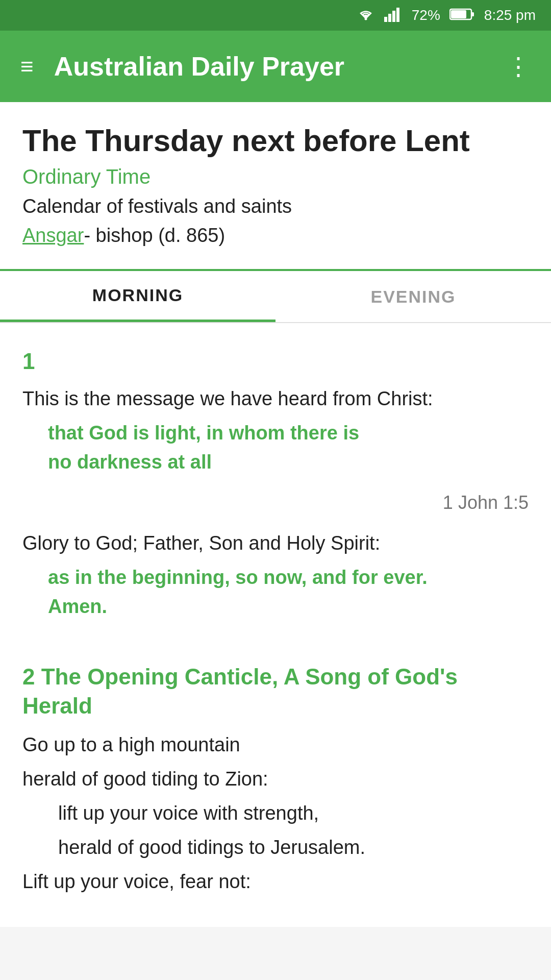 This screenshot has width=551, height=980. Describe the element at coordinates (276, 361) in the screenshot. I see `section-1-number: 1` at that location.